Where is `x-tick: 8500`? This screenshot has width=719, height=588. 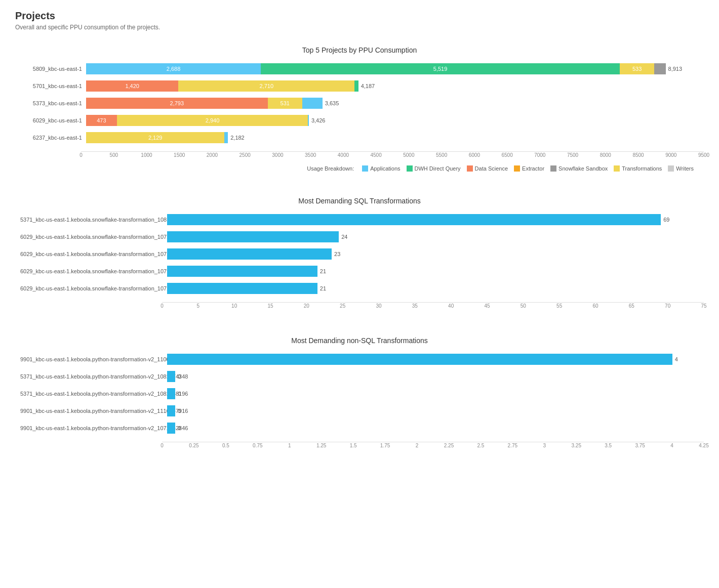
x-tick: 8500 is located at coordinates (638, 155).